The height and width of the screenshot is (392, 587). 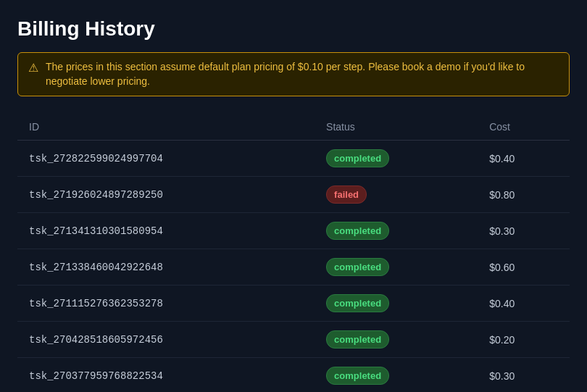 I want to click on table-row: tsk_271341310301580954completed$0.30, so click(x=294, y=231).